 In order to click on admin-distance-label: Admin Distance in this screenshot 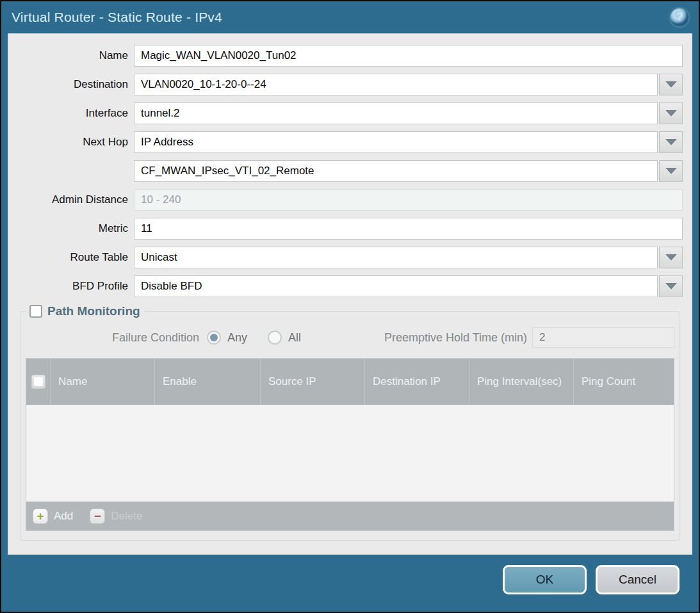, I will do `click(71, 200)`.